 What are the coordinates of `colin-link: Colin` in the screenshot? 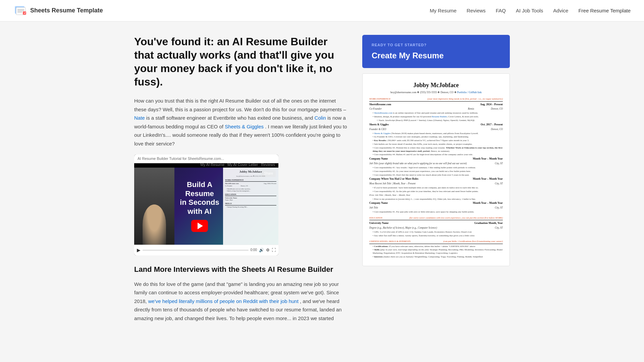 It's located at (320, 118).